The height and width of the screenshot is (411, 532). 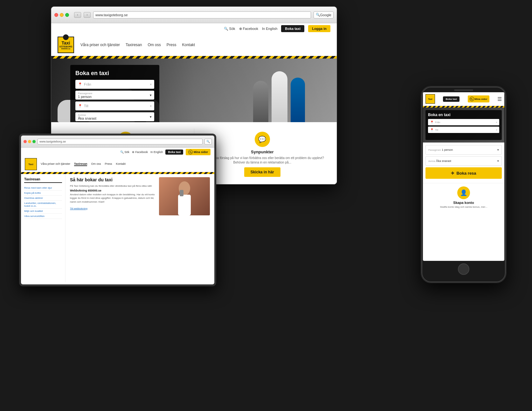 What do you see at coordinates (500, 99) in the screenshot?
I see `hamburger-menu-icon: ☰` at bounding box center [500, 99].